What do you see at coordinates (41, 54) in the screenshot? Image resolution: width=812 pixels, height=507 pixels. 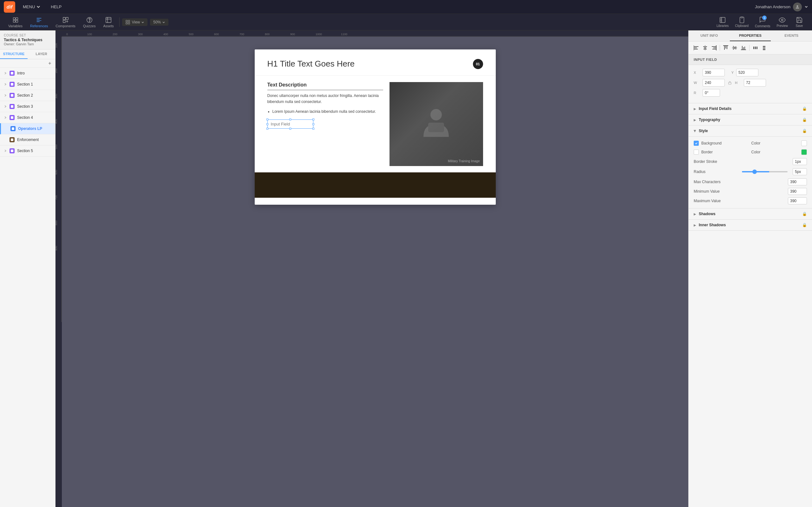 I see `tab-layer: LAYER` at bounding box center [41, 54].